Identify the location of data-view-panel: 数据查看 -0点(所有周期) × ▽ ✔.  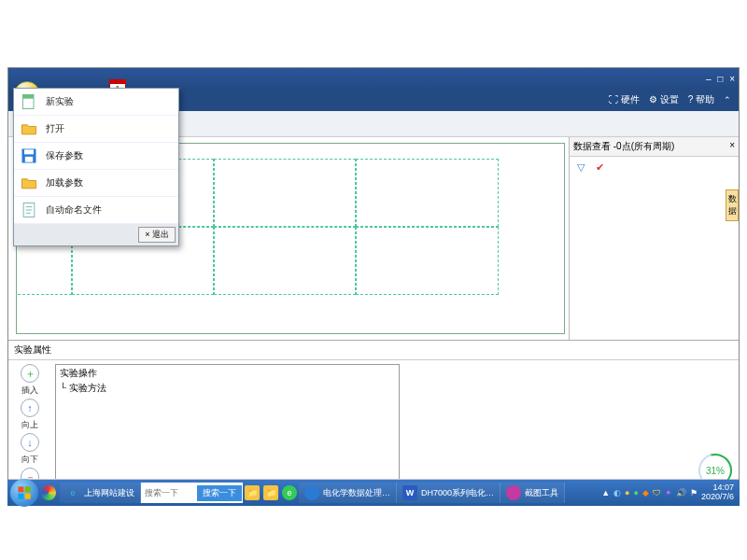
(654, 239).